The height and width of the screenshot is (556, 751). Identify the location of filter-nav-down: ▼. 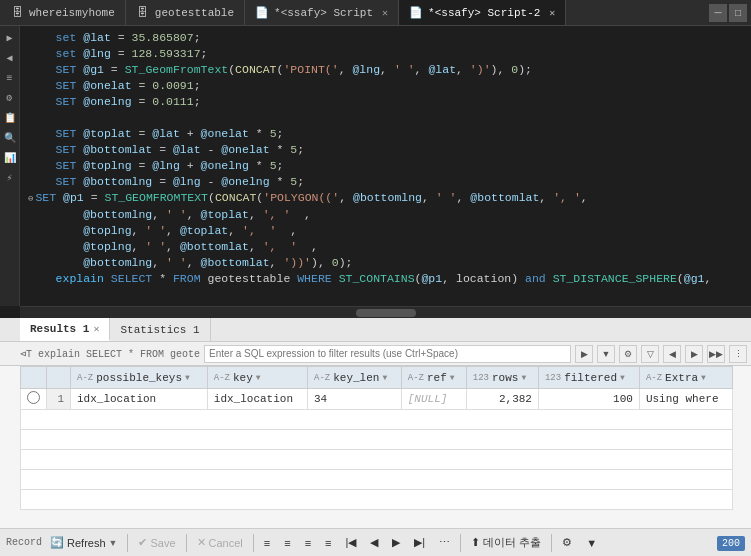
(606, 354).